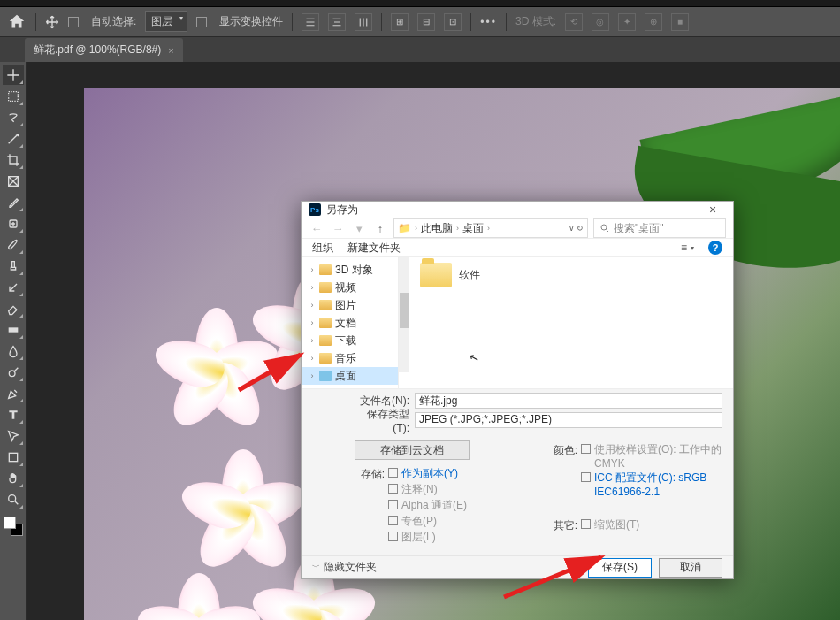 This screenshot has width=840, height=620. I want to click on heal-tool, so click(13, 224).